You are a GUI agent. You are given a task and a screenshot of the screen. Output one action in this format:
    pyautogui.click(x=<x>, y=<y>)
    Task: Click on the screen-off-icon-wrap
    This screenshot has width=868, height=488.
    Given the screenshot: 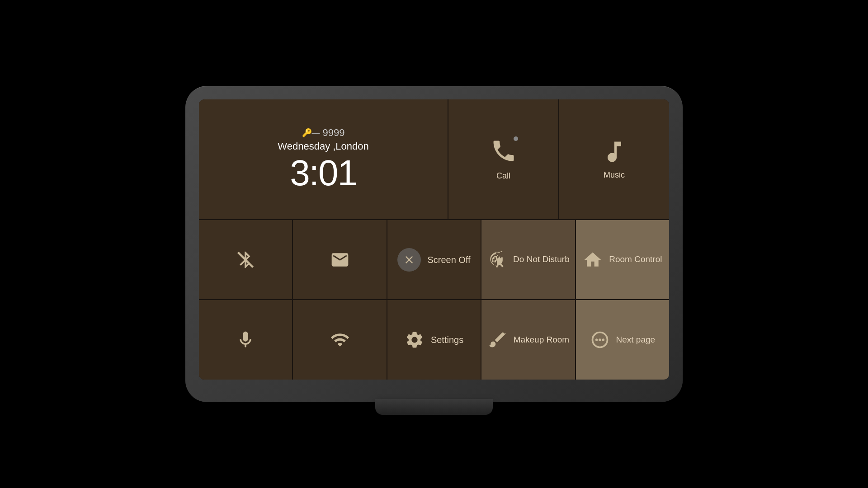 What is the action you would take?
    pyautogui.click(x=409, y=260)
    